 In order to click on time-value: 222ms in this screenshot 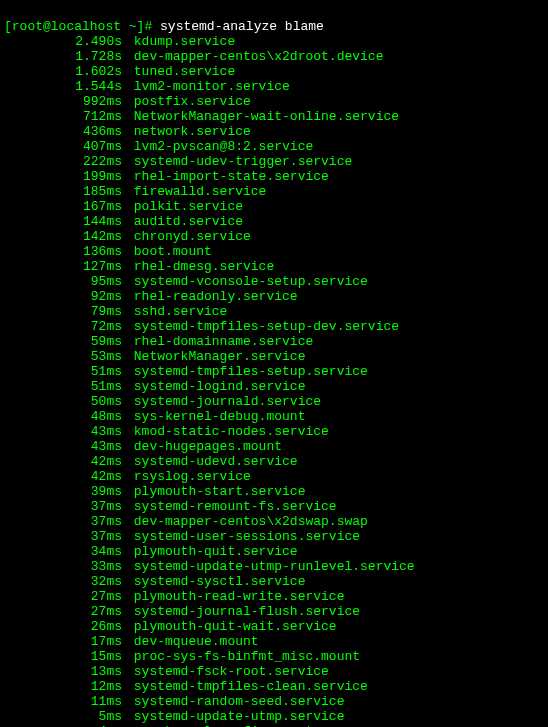, I will do `click(89, 162)`.